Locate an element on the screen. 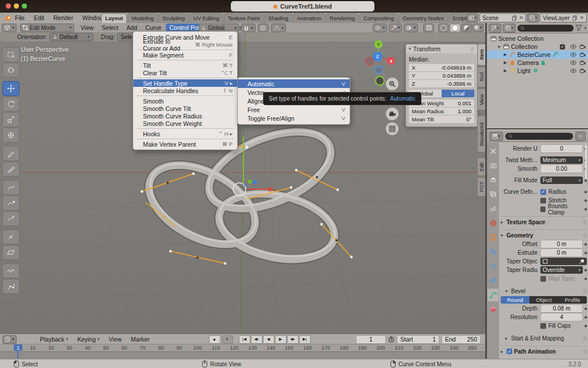 The width and height of the screenshot is (588, 368). median-x-field: X-0.049919 m is located at coordinates (442, 68).